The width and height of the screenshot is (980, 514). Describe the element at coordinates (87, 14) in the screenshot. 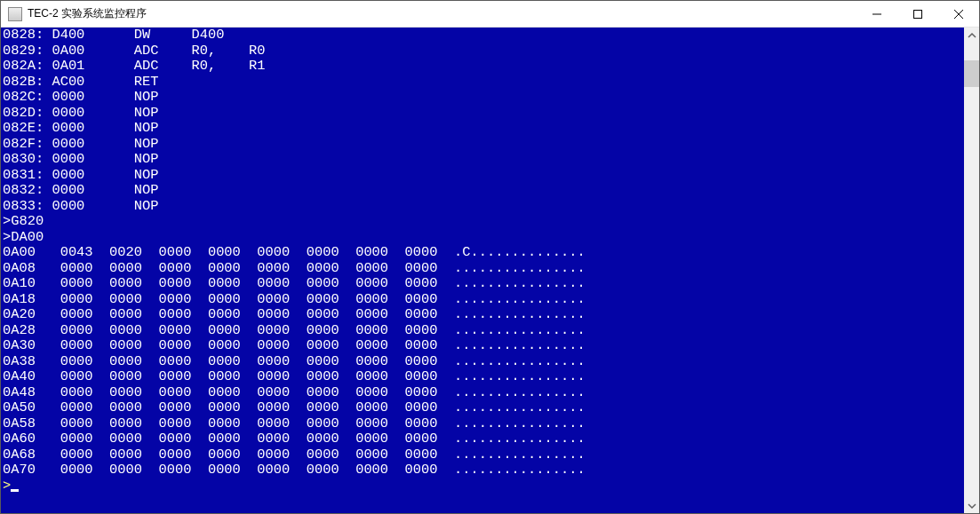

I see `window-title: TEC-2 实验系统监控程序` at that location.